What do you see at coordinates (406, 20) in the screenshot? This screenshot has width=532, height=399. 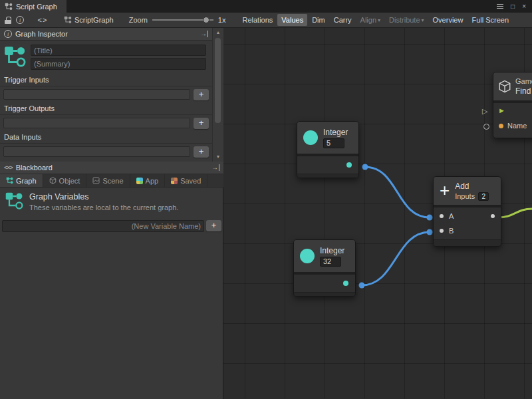 I see `distribute-button: Distribute ▾` at bounding box center [406, 20].